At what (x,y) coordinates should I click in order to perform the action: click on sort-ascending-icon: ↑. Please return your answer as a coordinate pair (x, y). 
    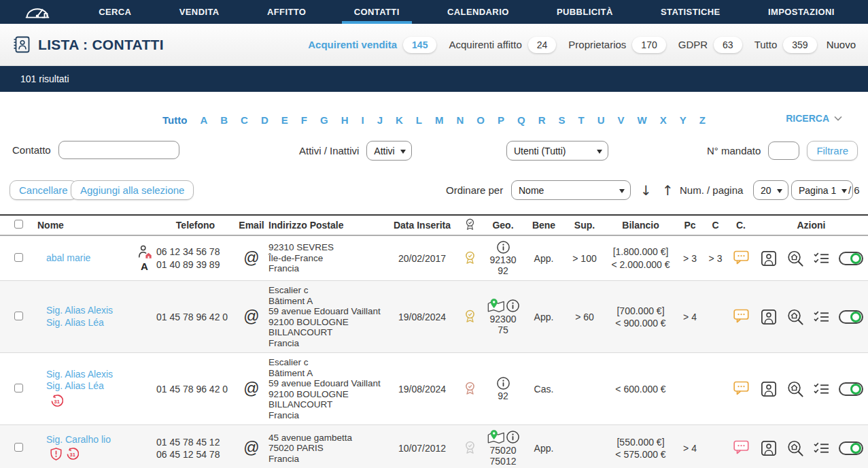
    Looking at the image, I should click on (667, 190).